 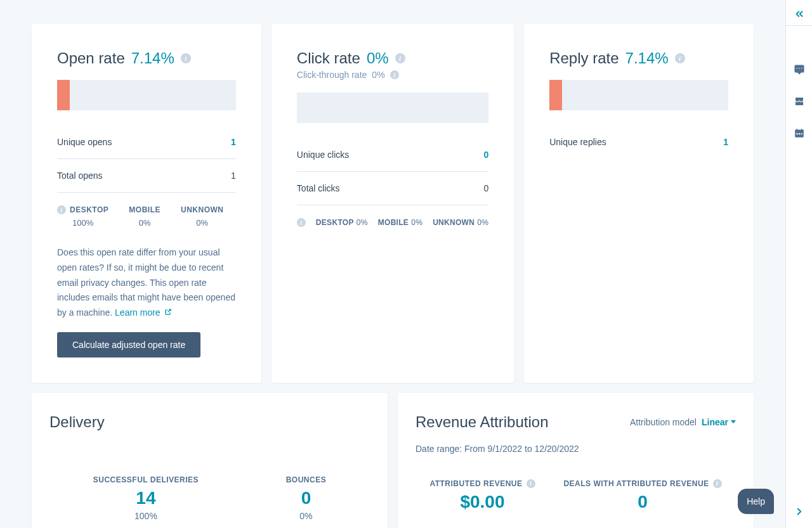 I want to click on date-range-label: Date range:, so click(x=439, y=449).